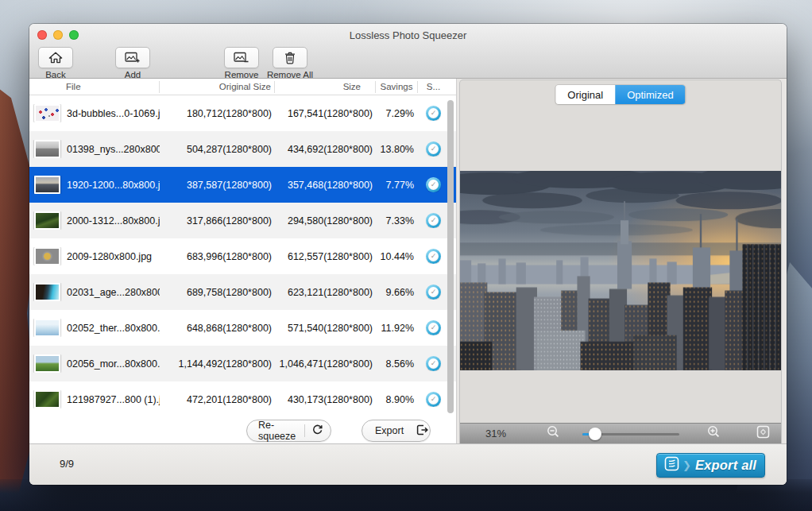 This screenshot has width=812, height=511. I want to click on trash-icon, so click(290, 58).